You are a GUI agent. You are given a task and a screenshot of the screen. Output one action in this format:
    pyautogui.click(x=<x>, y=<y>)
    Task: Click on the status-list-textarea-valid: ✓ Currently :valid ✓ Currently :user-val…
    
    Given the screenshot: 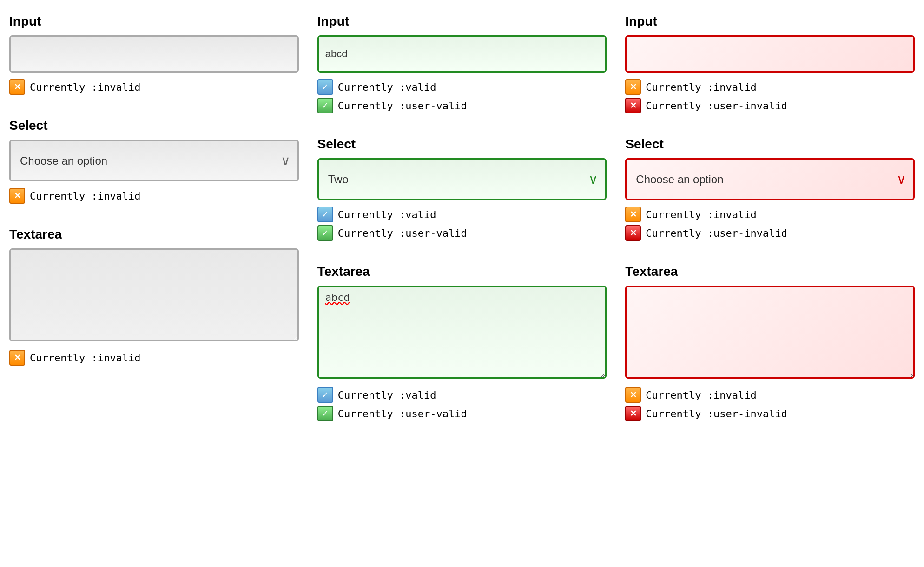 What is the action you would take?
    pyautogui.click(x=462, y=404)
    